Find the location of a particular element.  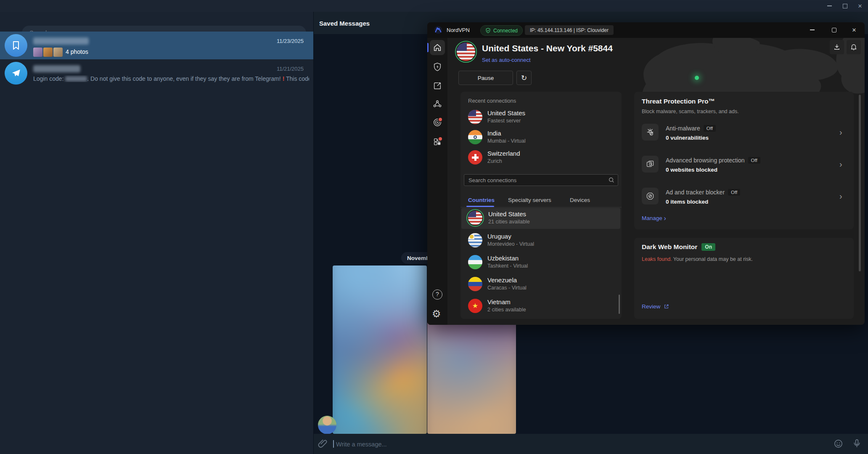

app-title: NordVPN is located at coordinates (458, 30).